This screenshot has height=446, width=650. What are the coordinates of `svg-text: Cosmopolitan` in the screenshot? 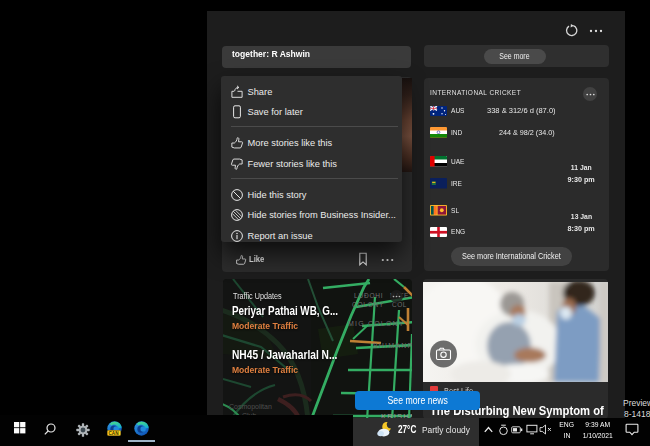 It's located at (250, 407).